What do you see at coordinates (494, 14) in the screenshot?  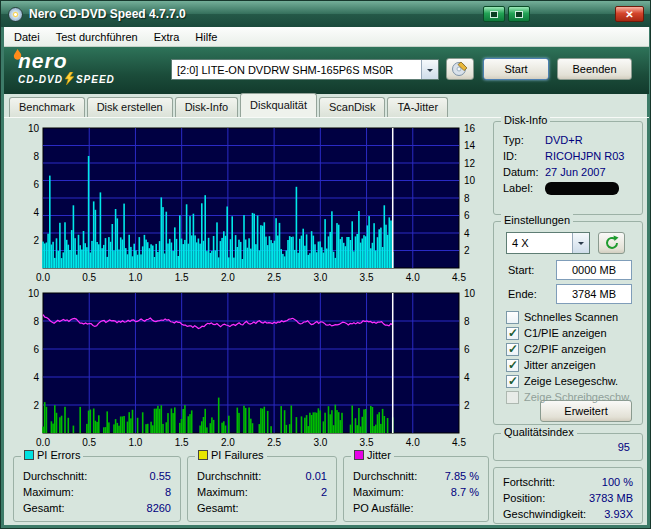 I see `minimize-button` at bounding box center [494, 14].